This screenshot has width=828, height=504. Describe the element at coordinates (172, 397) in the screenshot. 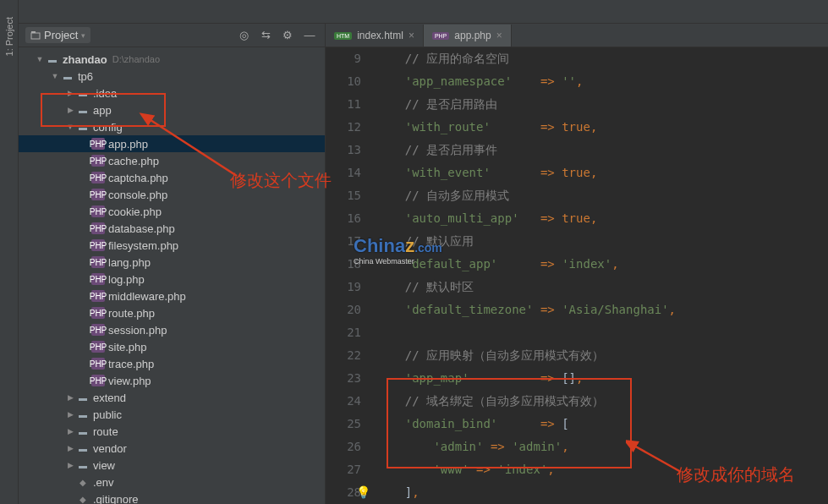

I see `tree-row-extend: ▶▬extend` at that location.